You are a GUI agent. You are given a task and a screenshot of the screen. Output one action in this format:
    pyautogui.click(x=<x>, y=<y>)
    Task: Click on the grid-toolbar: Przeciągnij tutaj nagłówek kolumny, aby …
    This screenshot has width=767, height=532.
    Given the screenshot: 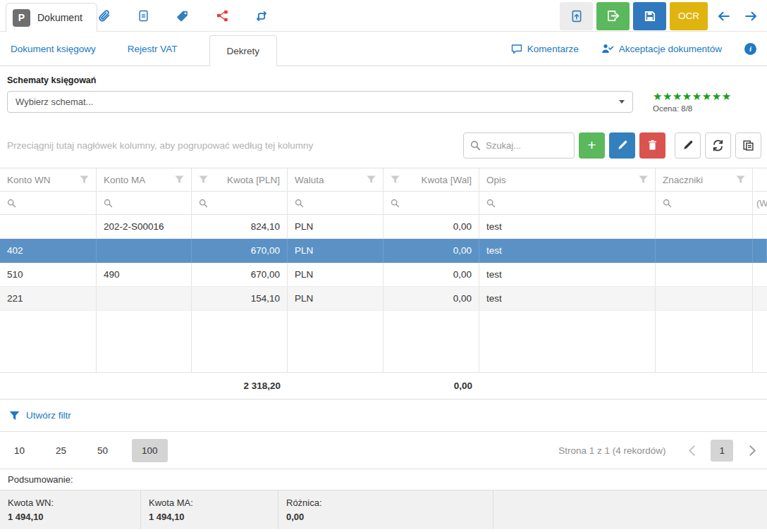 What is the action you would take?
    pyautogui.click(x=384, y=145)
    